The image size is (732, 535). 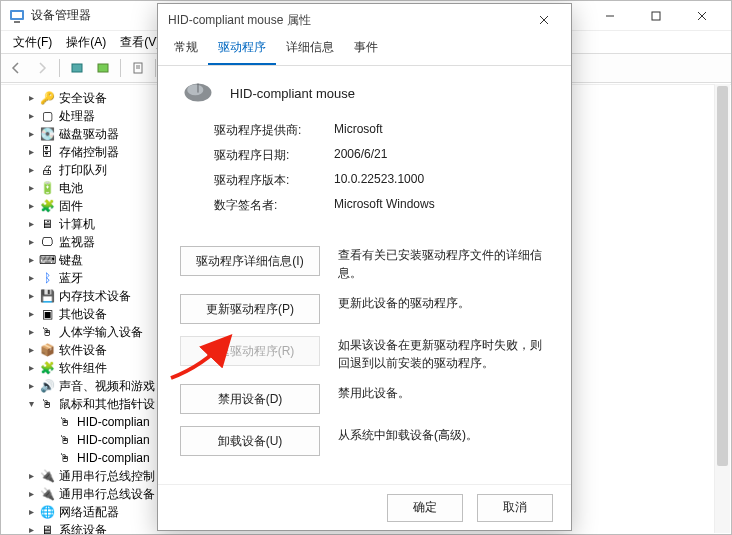 I want to click on scrollbar-thumb, so click(x=722, y=276).